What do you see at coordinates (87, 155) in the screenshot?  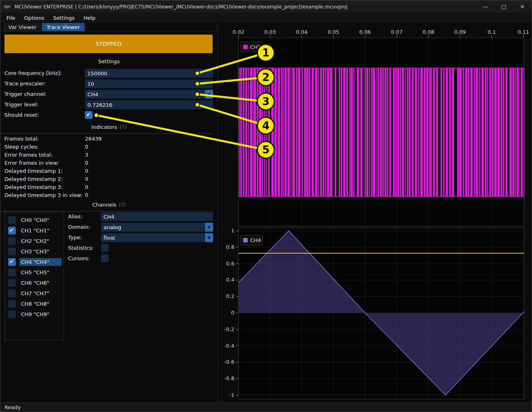 I see `indicator-value: 3` at bounding box center [87, 155].